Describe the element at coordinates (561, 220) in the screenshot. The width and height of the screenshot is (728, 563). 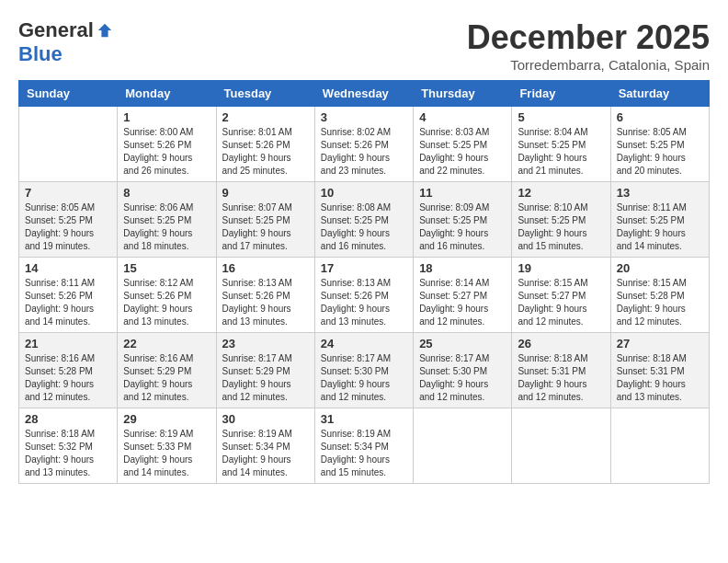
I see `calendar-cell: 12Sunrise: 8:10 AMSunset: 5:25 PMDayligh…` at that location.